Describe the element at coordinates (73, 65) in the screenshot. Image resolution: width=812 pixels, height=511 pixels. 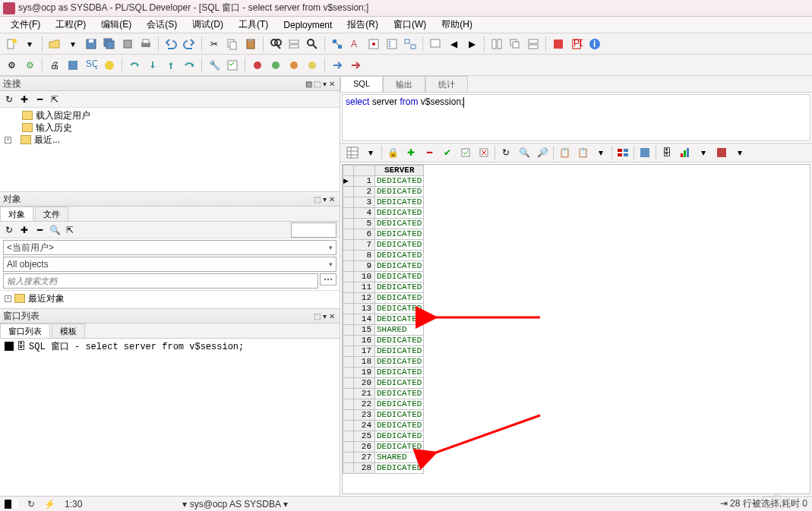
I see `save-blue-icon` at that location.